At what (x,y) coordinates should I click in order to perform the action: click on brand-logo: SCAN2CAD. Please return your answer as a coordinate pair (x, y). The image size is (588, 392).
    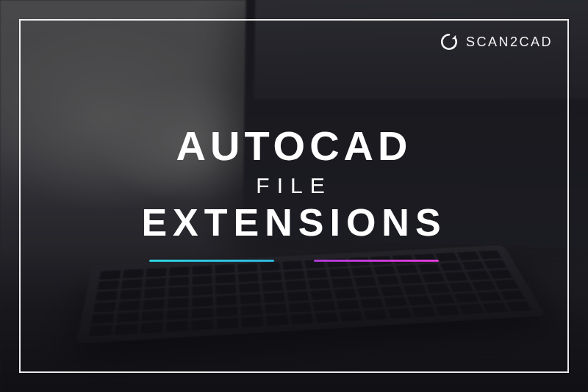
    Looking at the image, I should click on (496, 42).